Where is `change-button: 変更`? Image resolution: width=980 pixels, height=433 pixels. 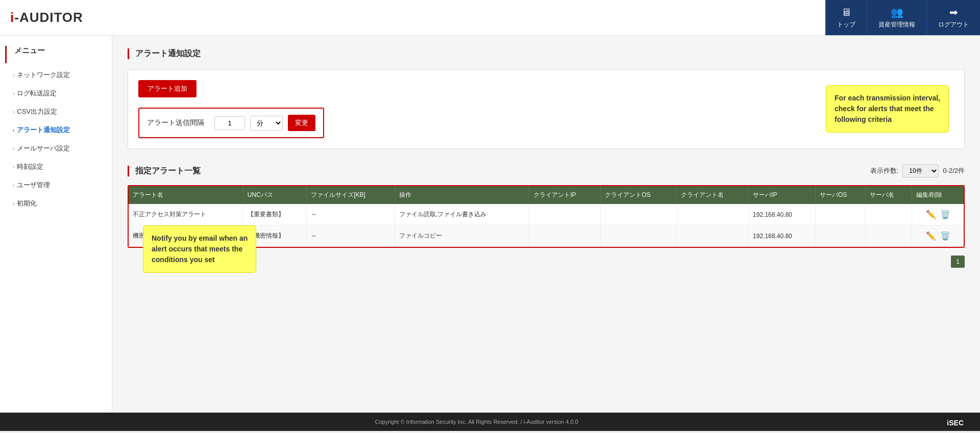 change-button: 変更 is located at coordinates (302, 123).